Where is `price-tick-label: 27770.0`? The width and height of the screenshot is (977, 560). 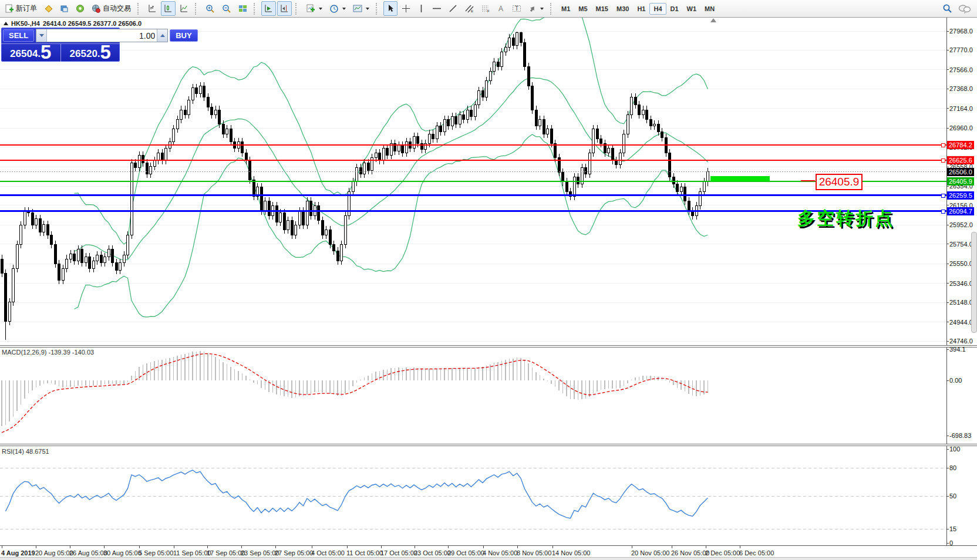 price-tick-label: 27770.0 is located at coordinates (961, 50).